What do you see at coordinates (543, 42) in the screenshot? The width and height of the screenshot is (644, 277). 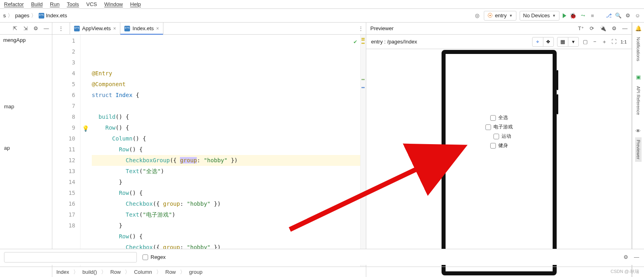 I see `inspect-mode-group: ⌖ ❖` at bounding box center [543, 42].